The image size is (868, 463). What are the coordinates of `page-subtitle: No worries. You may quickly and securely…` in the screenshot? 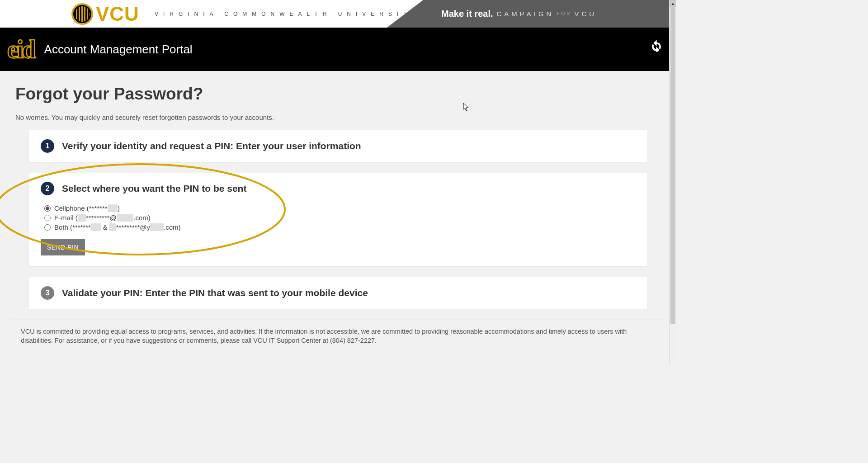 It's located at (338, 118).